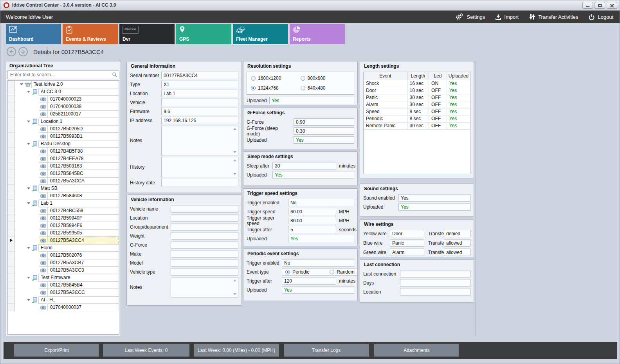 The height and width of the screenshot is (364, 620). Describe the element at coordinates (83, 218) in the screenshot. I see `tree-node-label: 00127B59940F` at that location.